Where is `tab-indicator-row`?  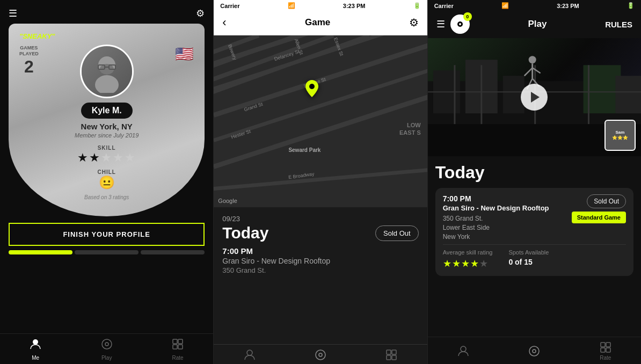 tab-indicator-row is located at coordinates (106, 252).